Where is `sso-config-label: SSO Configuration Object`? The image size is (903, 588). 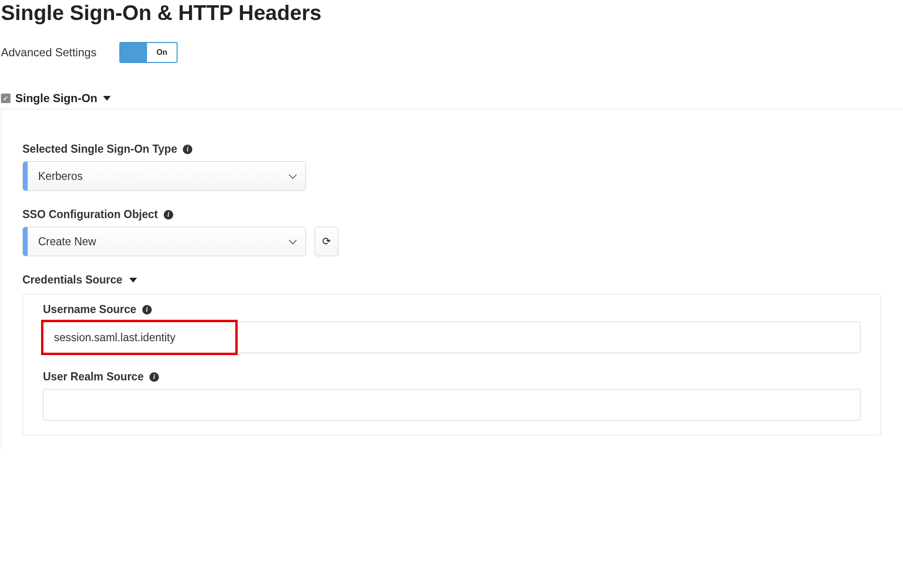
sso-config-label: SSO Configuration Object is located at coordinates (90, 215).